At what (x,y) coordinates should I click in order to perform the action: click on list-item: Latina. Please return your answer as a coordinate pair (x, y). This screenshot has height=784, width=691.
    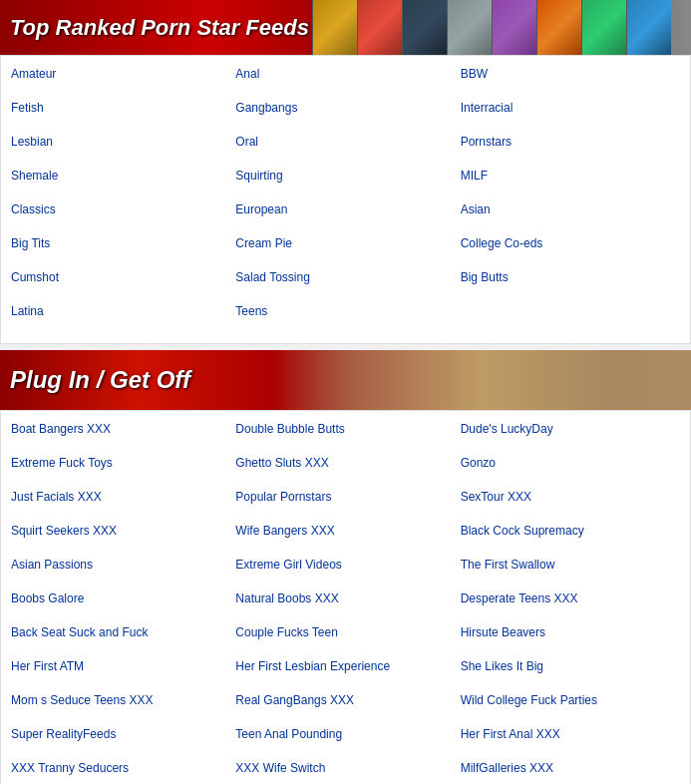
    Looking at the image, I should click on (121, 311).